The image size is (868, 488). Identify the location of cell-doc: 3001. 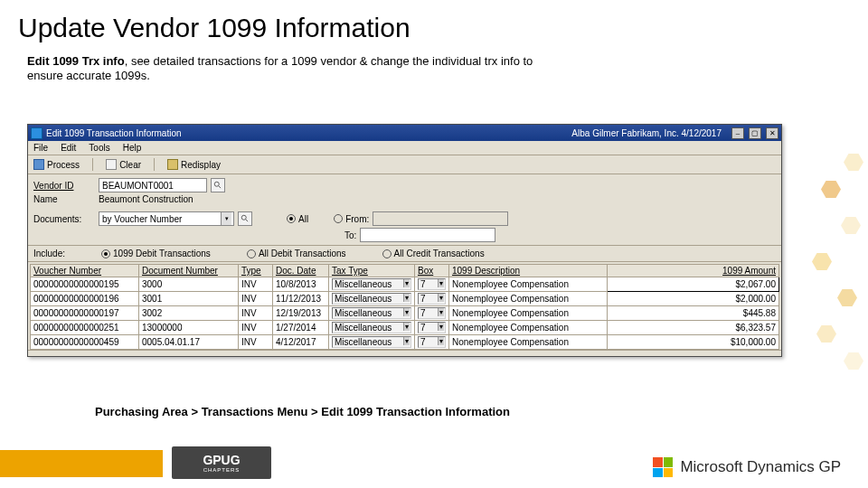
(189, 299).